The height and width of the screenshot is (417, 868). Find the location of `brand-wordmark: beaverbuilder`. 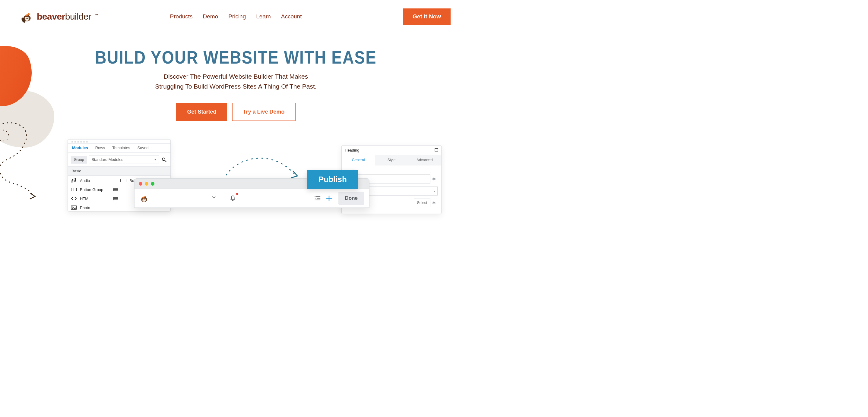

brand-wordmark: beaverbuilder is located at coordinates (64, 16).